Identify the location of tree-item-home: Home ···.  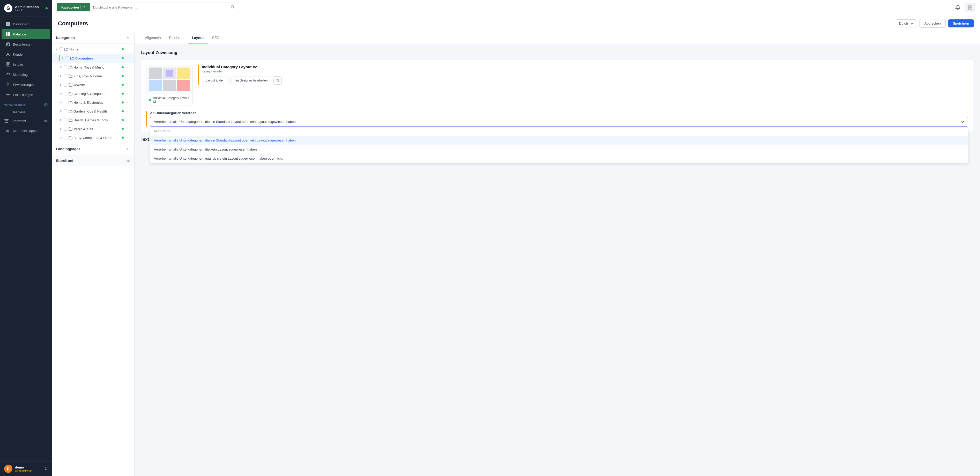
(93, 49).